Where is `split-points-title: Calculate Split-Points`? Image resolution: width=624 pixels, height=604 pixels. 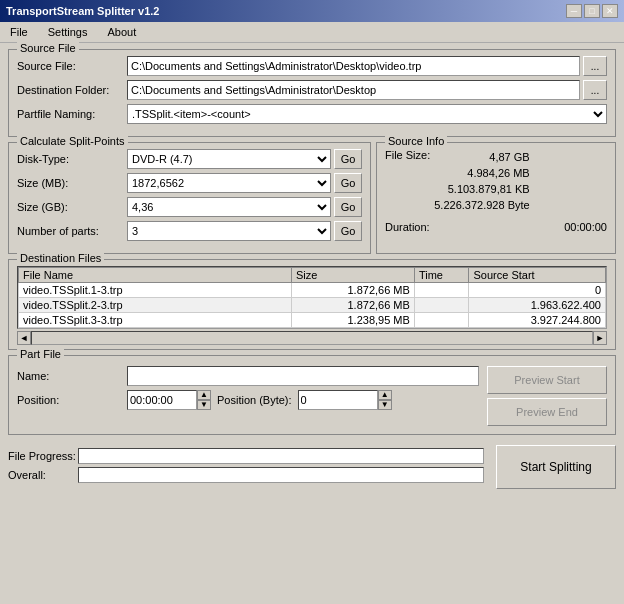 split-points-title: Calculate Split-Points is located at coordinates (72, 141).